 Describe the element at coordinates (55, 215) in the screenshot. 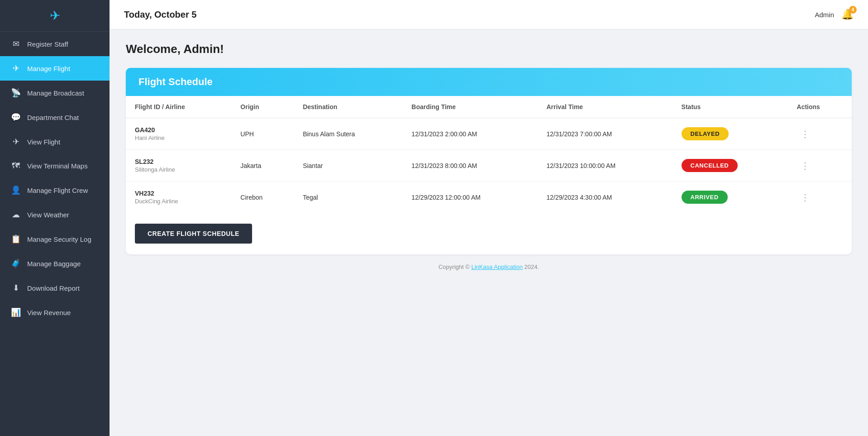

I see `sidebar-item-view-weather: ☁View Weather` at that location.